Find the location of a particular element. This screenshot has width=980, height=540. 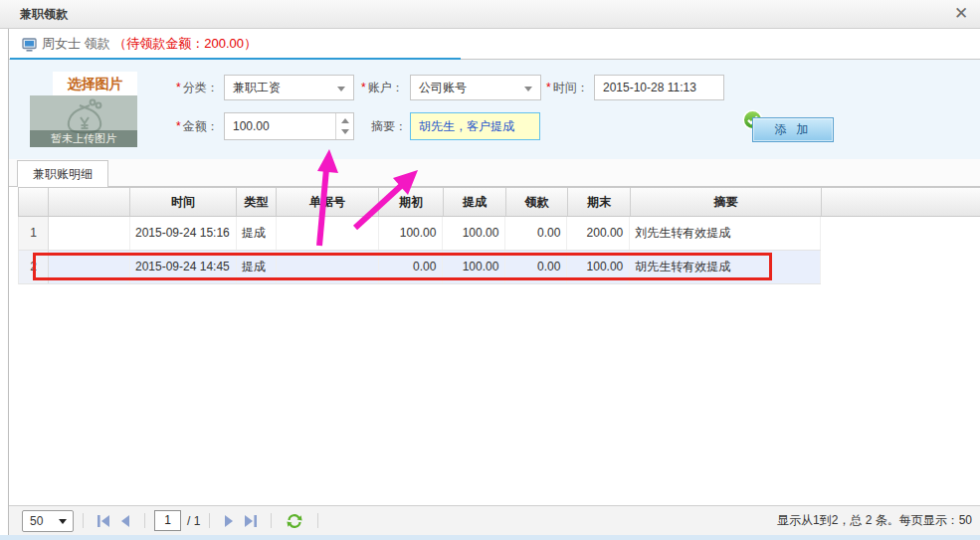

category-label: *分类： is located at coordinates (197, 88).